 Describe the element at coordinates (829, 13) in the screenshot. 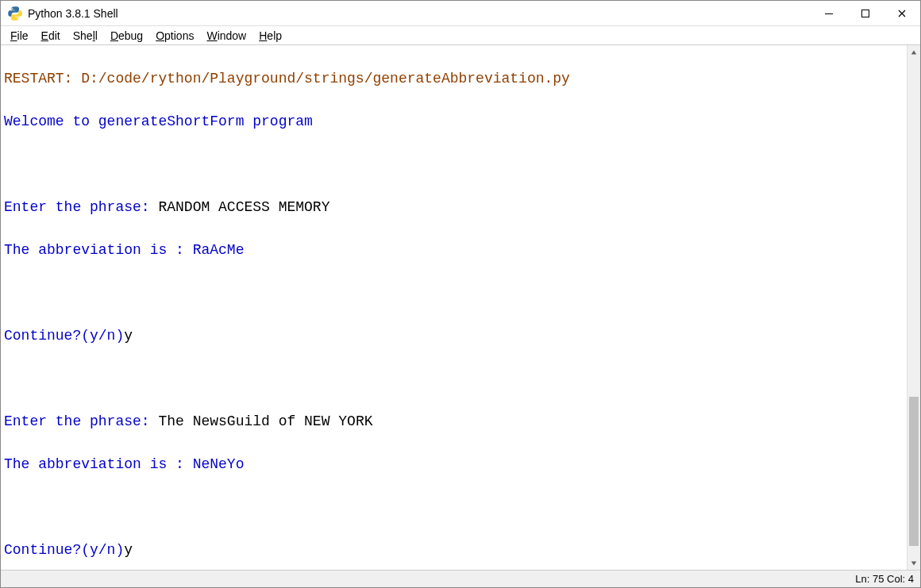

I see `minimize-button` at that location.